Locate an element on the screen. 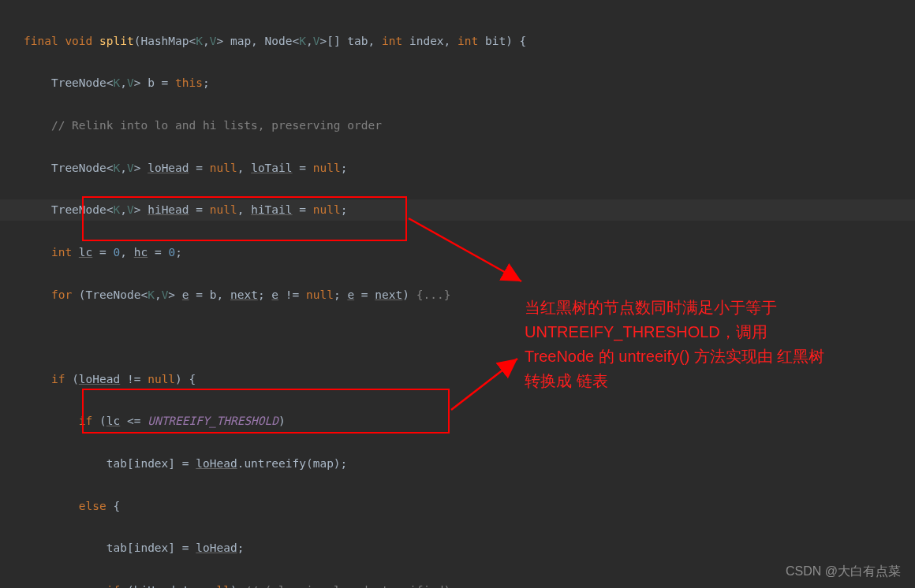 This screenshot has width=915, height=588. annotation-line: 当红黑树的节点数同时满足小于等于 is located at coordinates (651, 307).